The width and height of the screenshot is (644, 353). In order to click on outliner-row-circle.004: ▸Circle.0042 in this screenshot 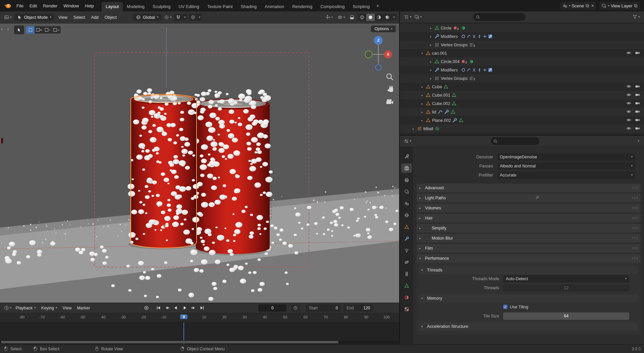, I will do `click(522, 62)`.